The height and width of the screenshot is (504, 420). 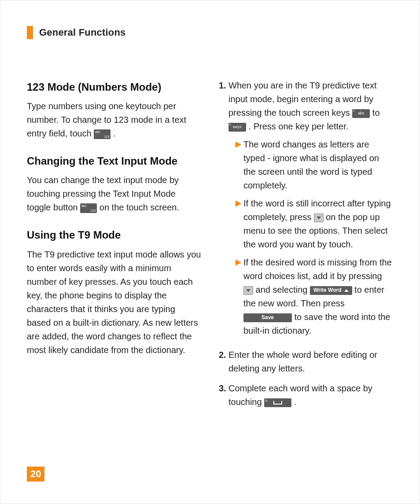 I want to click on text: . Press one key per letter., so click(x=298, y=126).